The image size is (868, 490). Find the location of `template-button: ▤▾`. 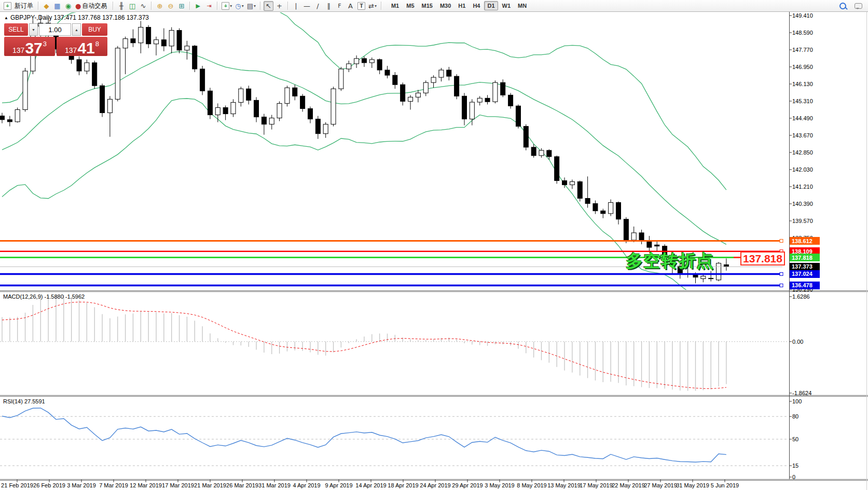

template-button: ▤▾ is located at coordinates (251, 6).